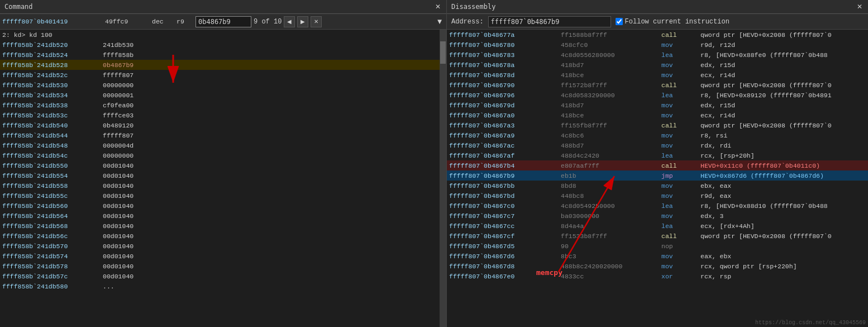 This screenshot has width=868, height=327. Describe the element at coordinates (223, 266) in the screenshot. I see `table-row: ffff858b`241db57800d01040` at that location.